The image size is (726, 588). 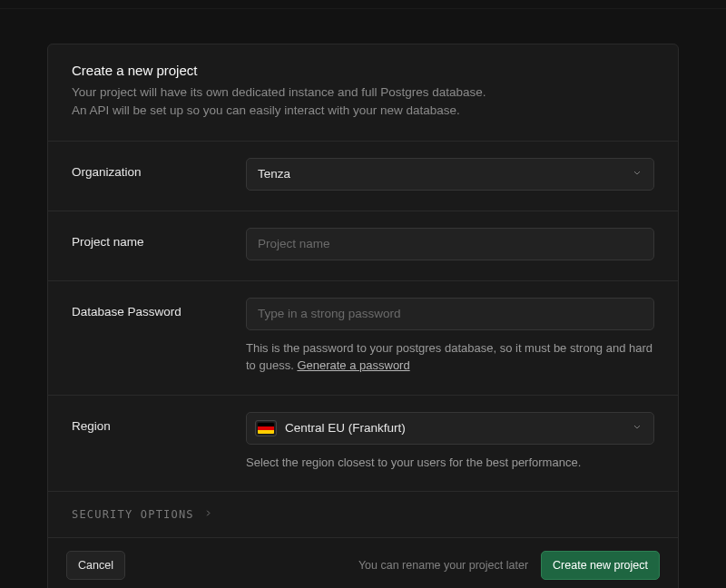 What do you see at coordinates (363, 93) in the screenshot?
I see `card-header: Create a new project Your project will h…` at bounding box center [363, 93].